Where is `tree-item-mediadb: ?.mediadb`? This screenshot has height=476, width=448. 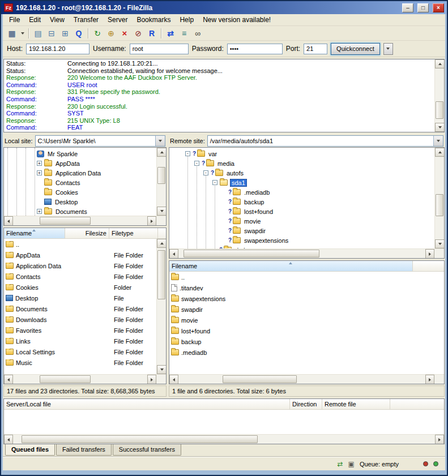 tree-item-mediadb: ?.mediadb is located at coordinates (302, 192).